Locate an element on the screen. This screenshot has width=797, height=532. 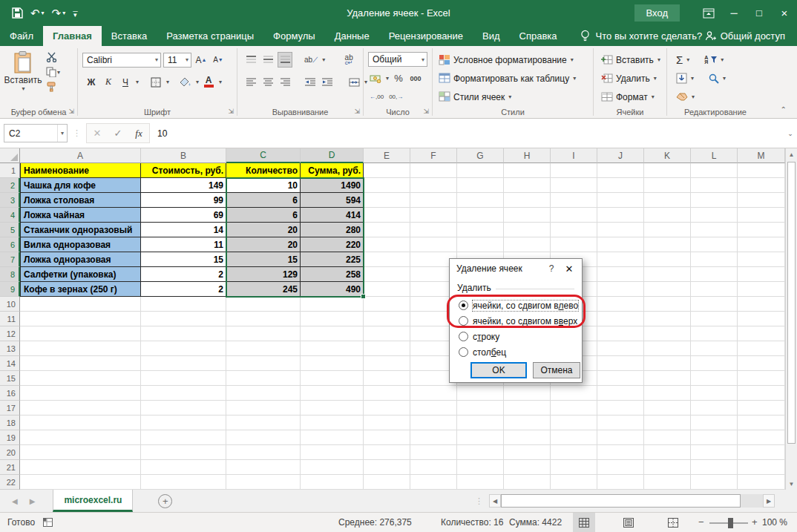
cell-J9 is located at coordinates (620, 289).